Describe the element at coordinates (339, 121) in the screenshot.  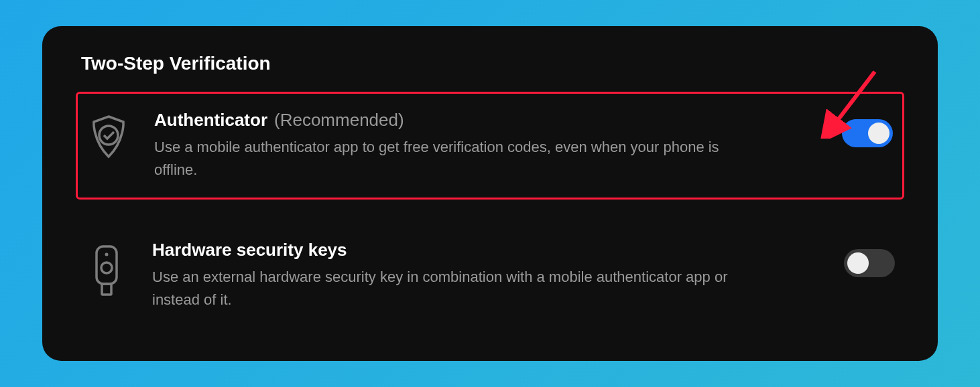
I see `authenticator-tag: (Recommended)` at that location.